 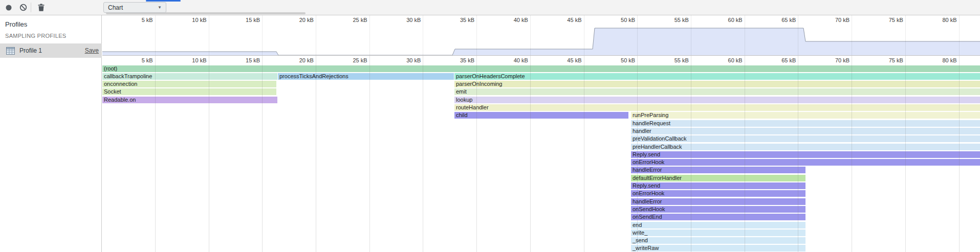 I want to click on flame-bar-lookup: lookup, so click(x=717, y=100).